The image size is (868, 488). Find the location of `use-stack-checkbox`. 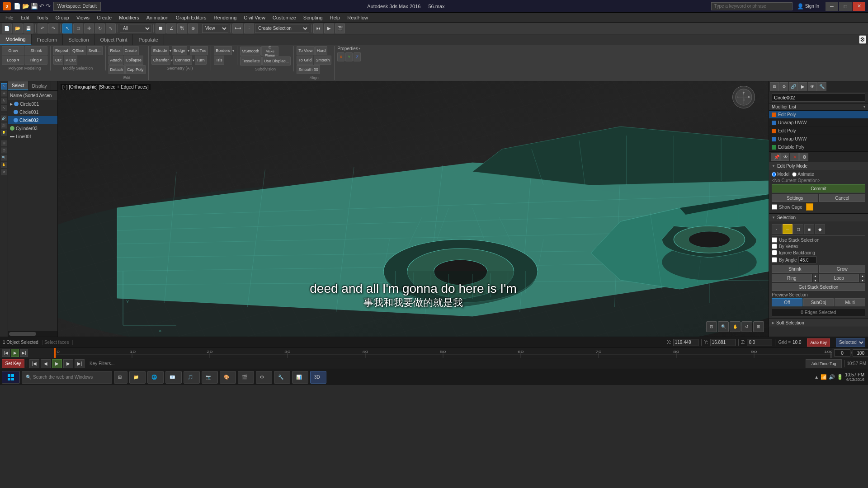

use-stack-checkbox is located at coordinates (774, 240).